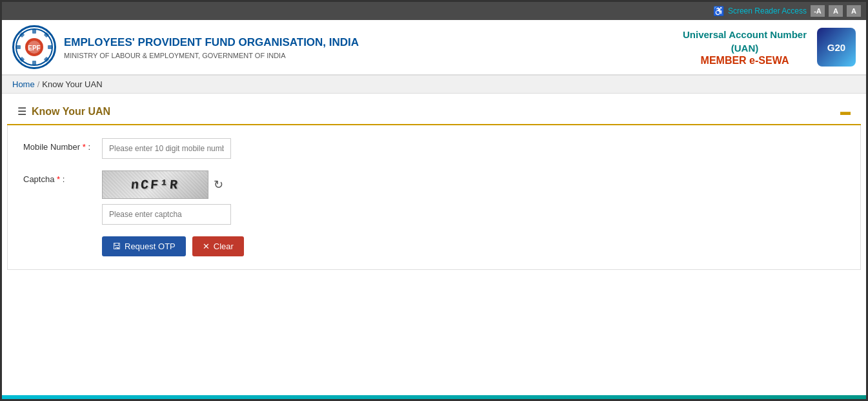 This screenshot has height=401, width=868. I want to click on mobile-label: Mobile Number * :, so click(59, 145).